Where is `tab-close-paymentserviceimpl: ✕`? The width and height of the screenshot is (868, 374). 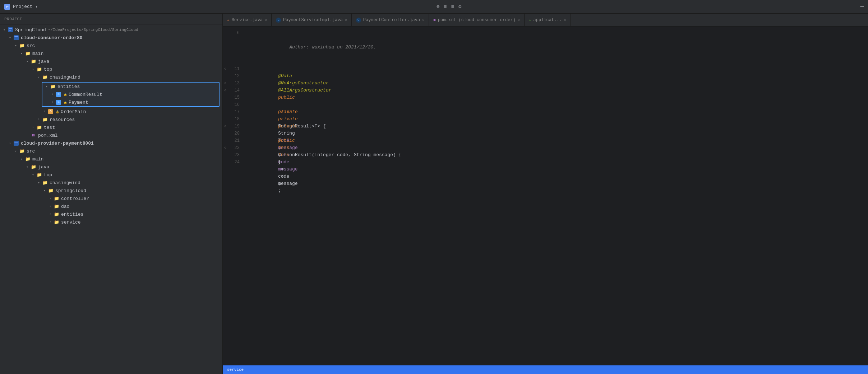
tab-close-paymentserviceimpl: ✕ is located at coordinates (346, 20).